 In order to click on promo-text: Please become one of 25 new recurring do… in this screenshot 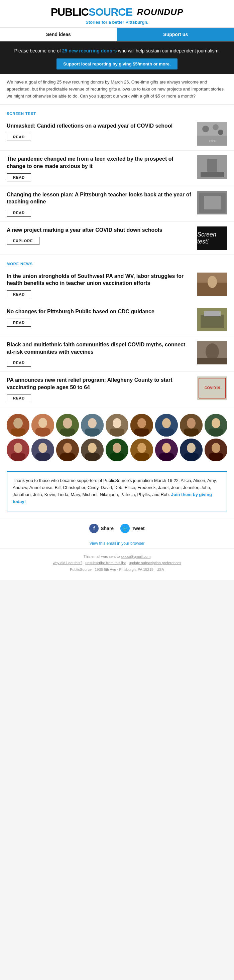, I will do `click(117, 51)`.